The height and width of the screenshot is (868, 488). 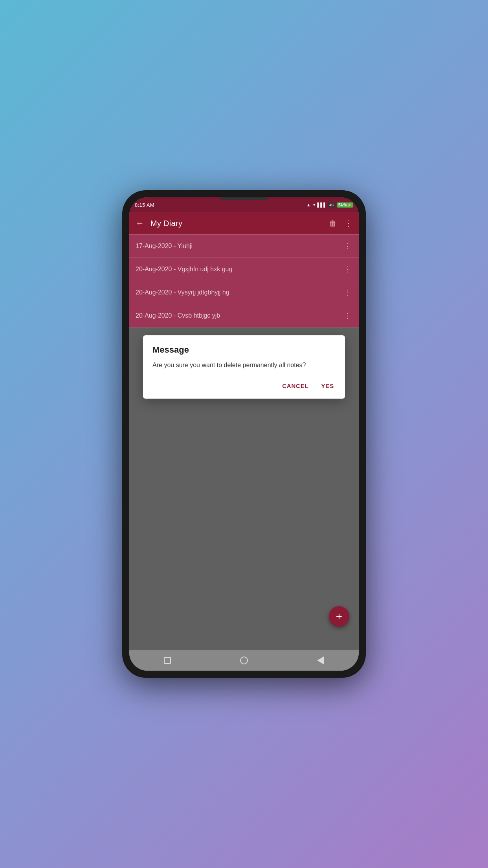 What do you see at coordinates (167, 660) in the screenshot?
I see `nav-recents-icon` at bounding box center [167, 660].